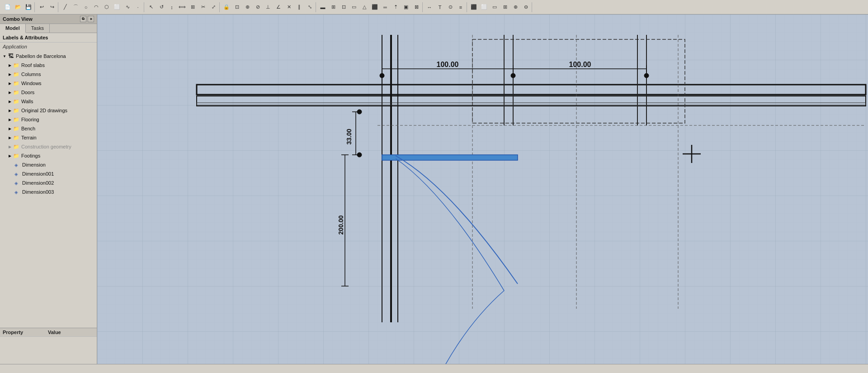  Describe the element at coordinates (344, 7) in the screenshot. I see `toolbar-door: ⊡` at that location.